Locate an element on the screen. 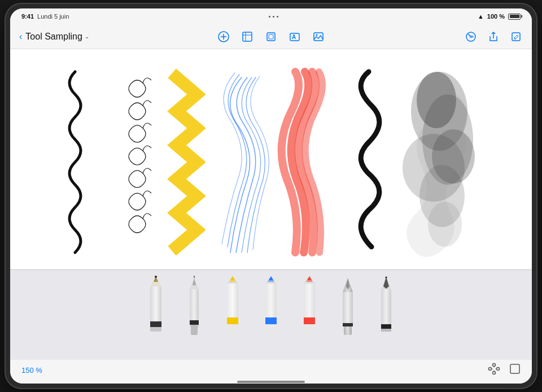 The image size is (542, 392). title-chevron: ⌄ is located at coordinates (87, 36).